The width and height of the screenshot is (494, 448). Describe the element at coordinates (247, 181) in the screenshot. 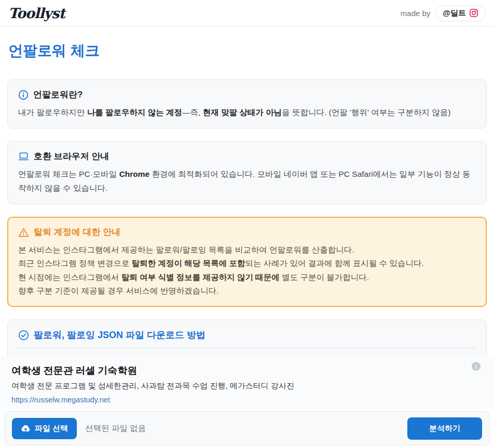

I see `card-body: 언팔로워 체크는 PC·모바일 Chrome 환경에 최적화되어 있습니다. 모…` at that location.